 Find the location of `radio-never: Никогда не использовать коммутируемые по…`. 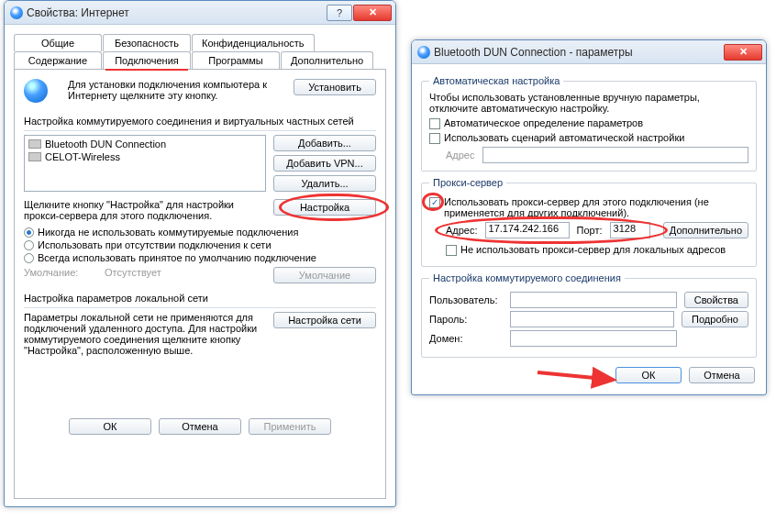

radio-never: Никогда не использовать коммутируемые по… is located at coordinates (200, 232).